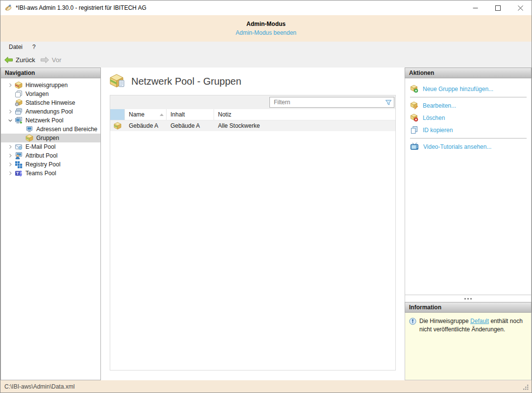 This screenshot has height=393, width=532. What do you see at coordinates (19, 173) in the screenshot?
I see `teams-pool-icon` at bounding box center [19, 173].